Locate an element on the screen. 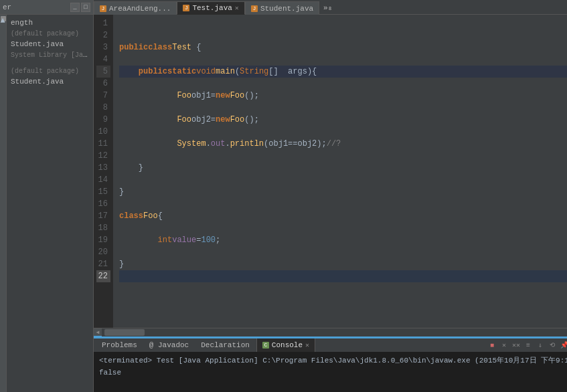 Image resolution: width=567 pixels, height=392 pixels. tab-studentjava: J Student.java is located at coordinates (282, 8).